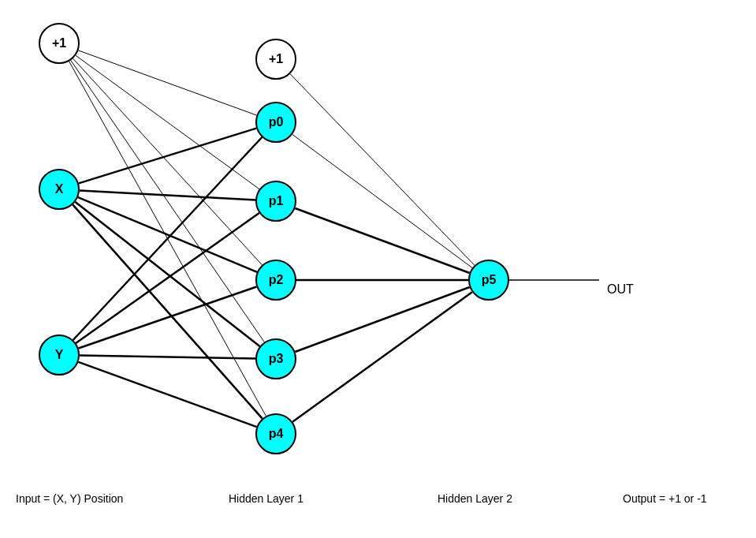 The height and width of the screenshot is (538, 756). What do you see at coordinates (665, 499) in the screenshot?
I see `output-label: Output = +1 or -1` at bounding box center [665, 499].